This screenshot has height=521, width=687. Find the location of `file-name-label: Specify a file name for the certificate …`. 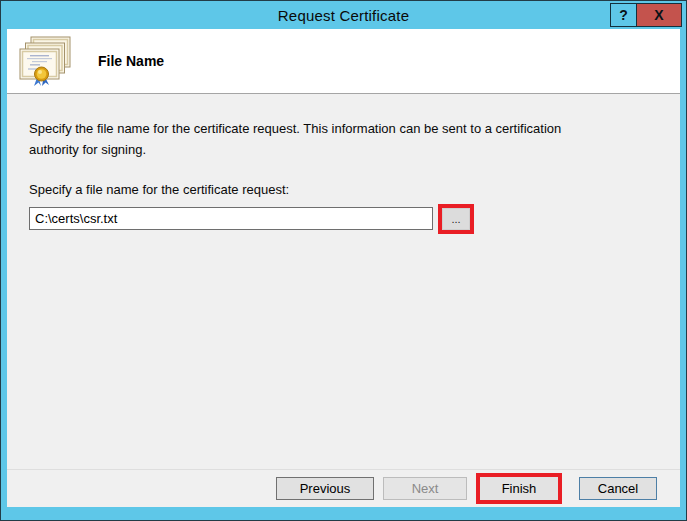

file-name-label: Specify a file name for the certificate … is located at coordinates (344, 190).